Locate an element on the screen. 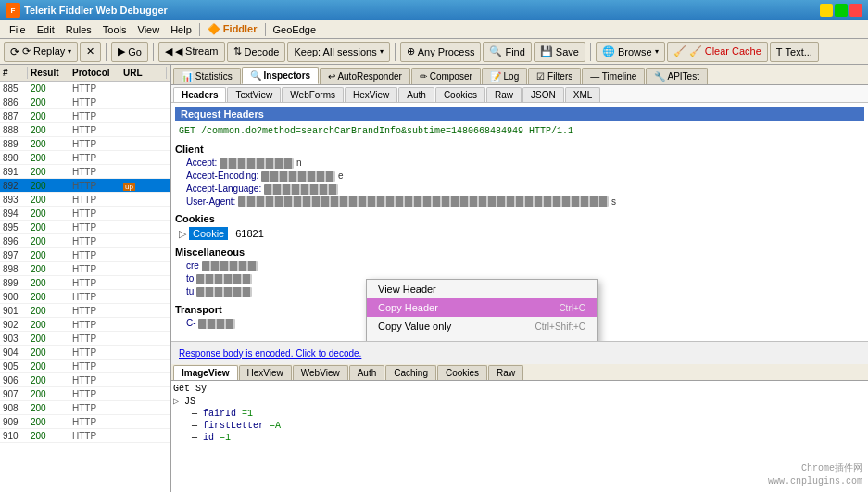 This screenshot has height=492, width=868. tab-statistics: 📊 Statistics is located at coordinates (208, 76).